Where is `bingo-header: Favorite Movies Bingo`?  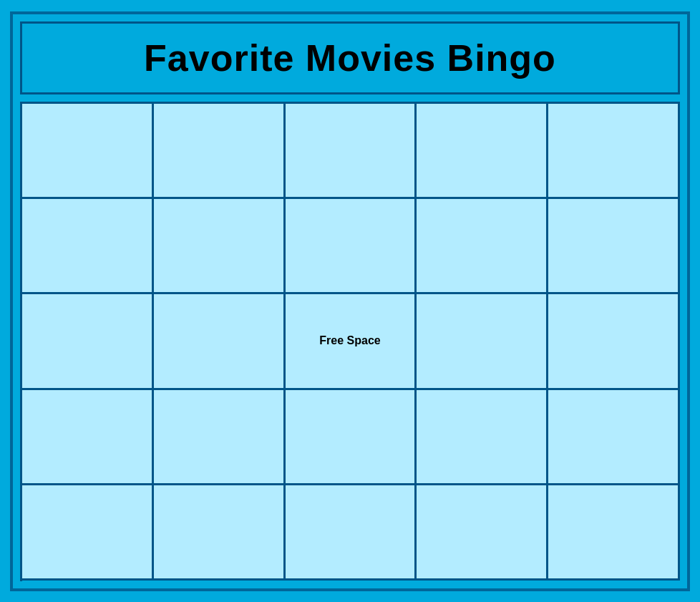 bingo-header: Favorite Movies Bingo is located at coordinates (350, 58).